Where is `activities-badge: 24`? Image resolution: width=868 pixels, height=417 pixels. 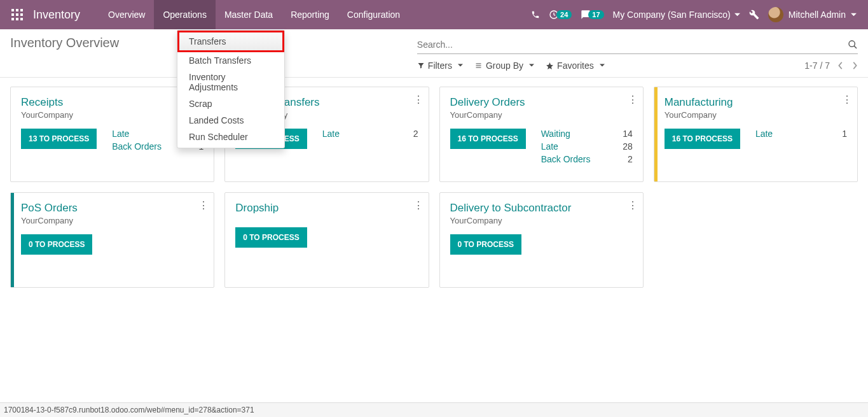
activities-badge: 24 is located at coordinates (564, 15).